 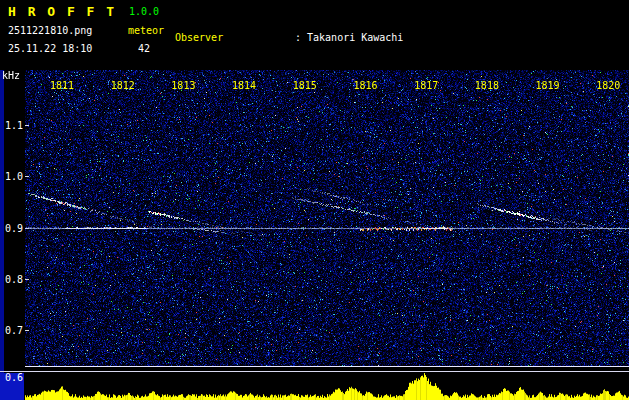 What do you see at coordinates (244, 86) in the screenshot?
I see `time-tick-label: 1814` at bounding box center [244, 86].